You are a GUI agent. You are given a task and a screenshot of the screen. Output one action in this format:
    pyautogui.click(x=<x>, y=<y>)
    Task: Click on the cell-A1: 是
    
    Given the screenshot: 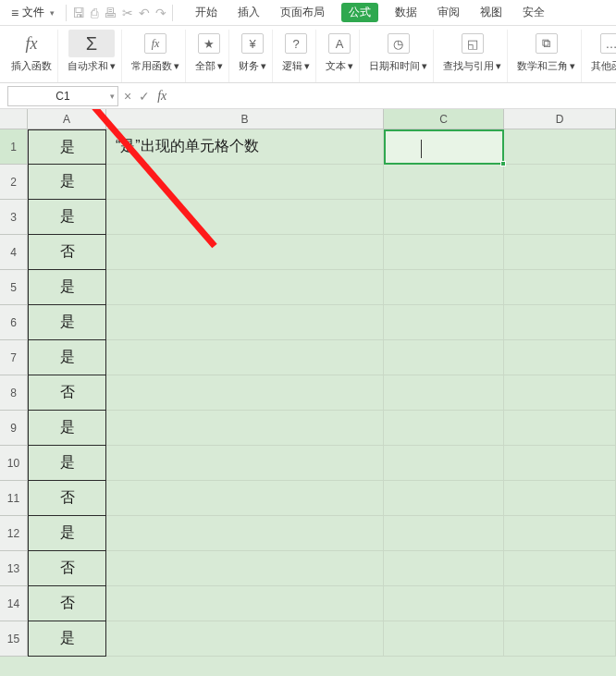 What is the action you would take?
    pyautogui.click(x=67, y=147)
    